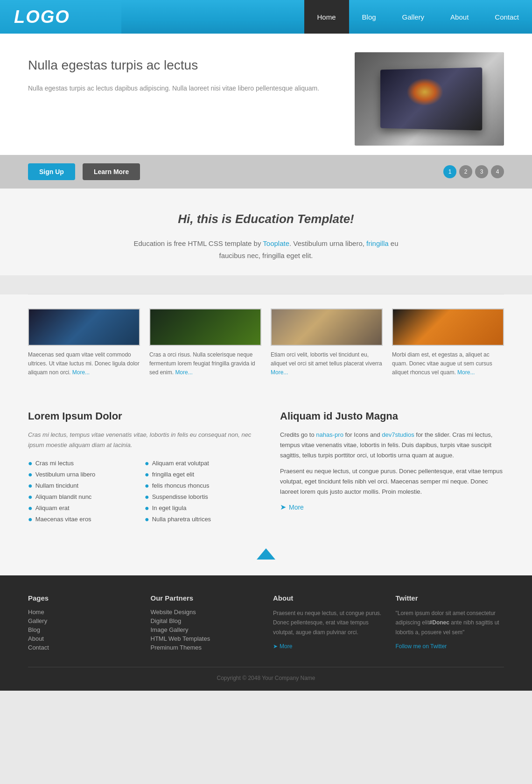 The height and width of the screenshot is (784, 532). What do you see at coordinates (474, 172) in the screenshot?
I see `slider-dots: 1 2 3 4` at bounding box center [474, 172].